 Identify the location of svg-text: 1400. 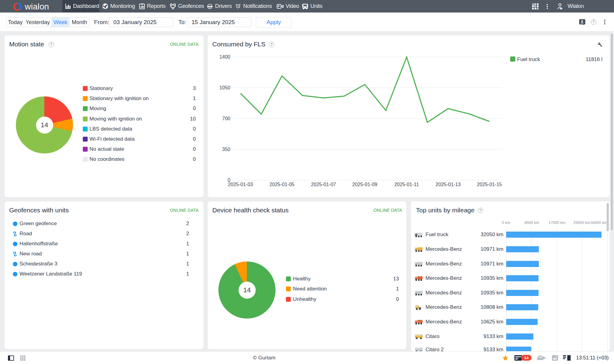
(225, 57).